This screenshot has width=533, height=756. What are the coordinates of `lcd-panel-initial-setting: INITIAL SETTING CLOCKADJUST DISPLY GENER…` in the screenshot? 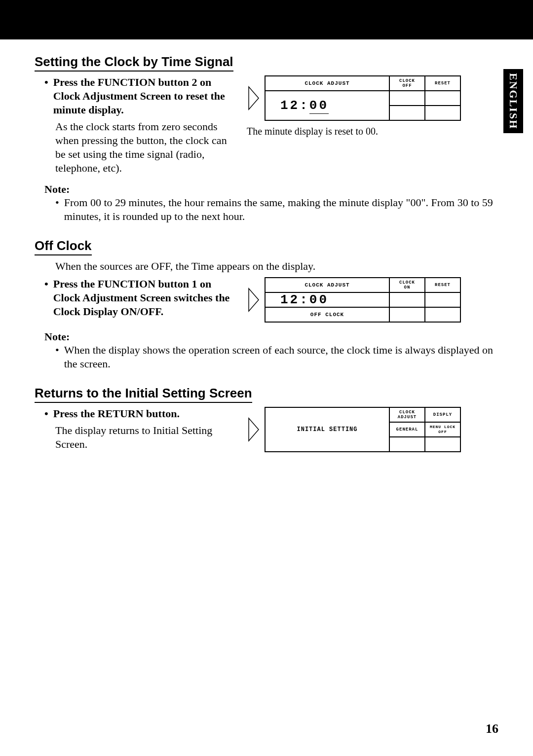 It's located at (363, 430).